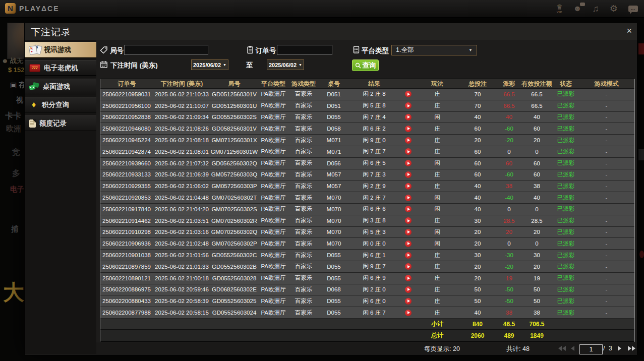 The width and height of the screenshot is (644, 361). What do you see at coordinates (437, 175) in the screenshot?
I see `bet-side: 庄` at bounding box center [437, 175].